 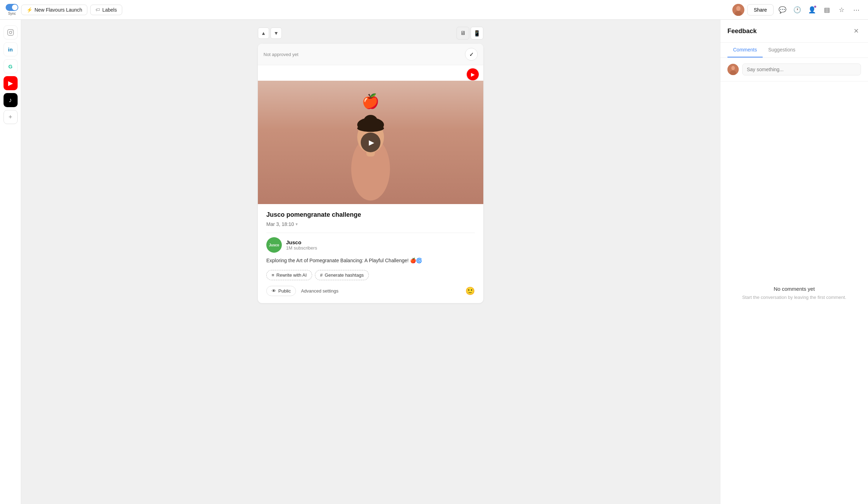 I want to click on sync-toggle-wrap: Sync, so click(x=12, y=10).